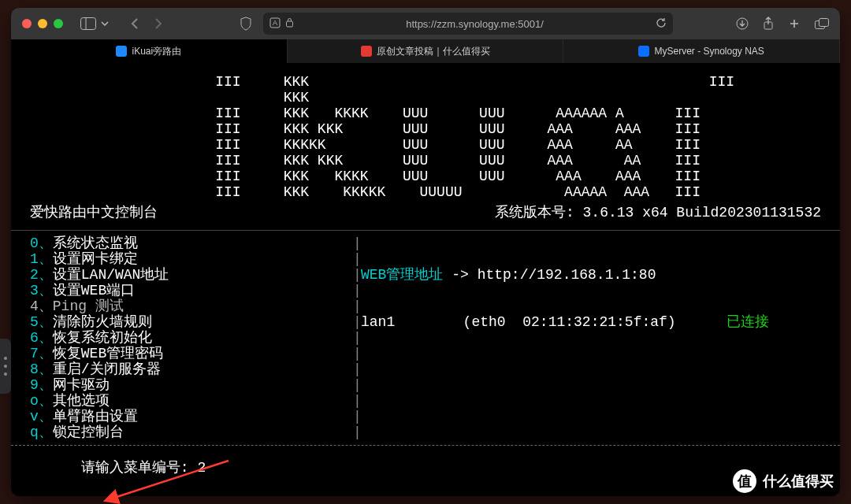 Image resolution: width=851 pixels, height=504 pixels. I want to click on watermark: 值 什么值得买, so click(783, 481).